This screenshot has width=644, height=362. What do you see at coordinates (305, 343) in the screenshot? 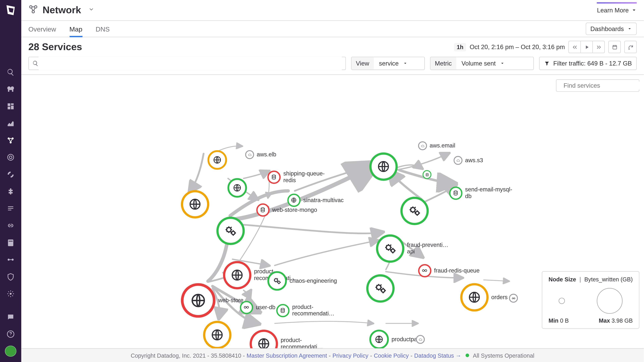
I see `node-label: product-recommendati…` at bounding box center [305, 343].